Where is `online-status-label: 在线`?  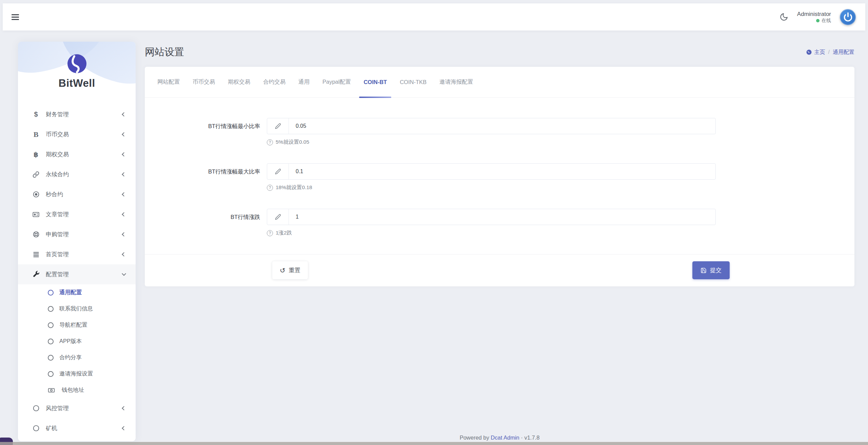 online-status-label: 在线 is located at coordinates (826, 21).